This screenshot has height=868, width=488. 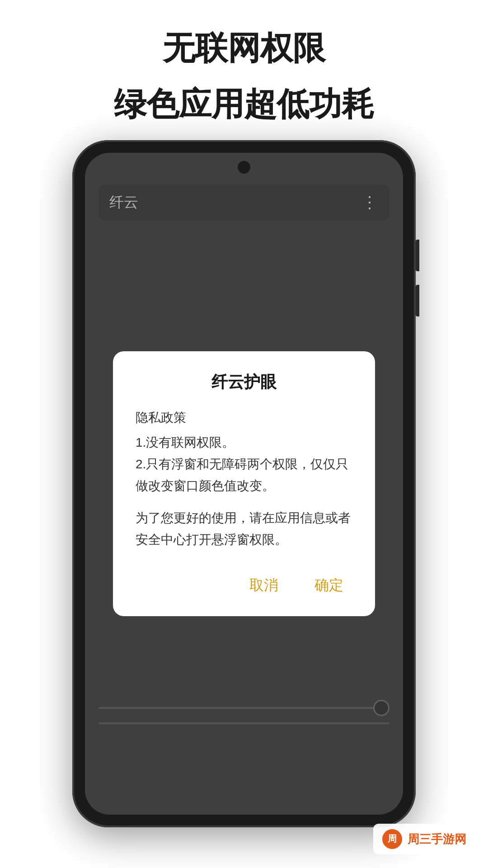 What do you see at coordinates (244, 479) in the screenshot?
I see `dialog-body: 隐私政策 1.没有联网权限。 2.只有浮窗和无障碍两个权限，仅仅只做改变窗口颜色…` at bounding box center [244, 479].